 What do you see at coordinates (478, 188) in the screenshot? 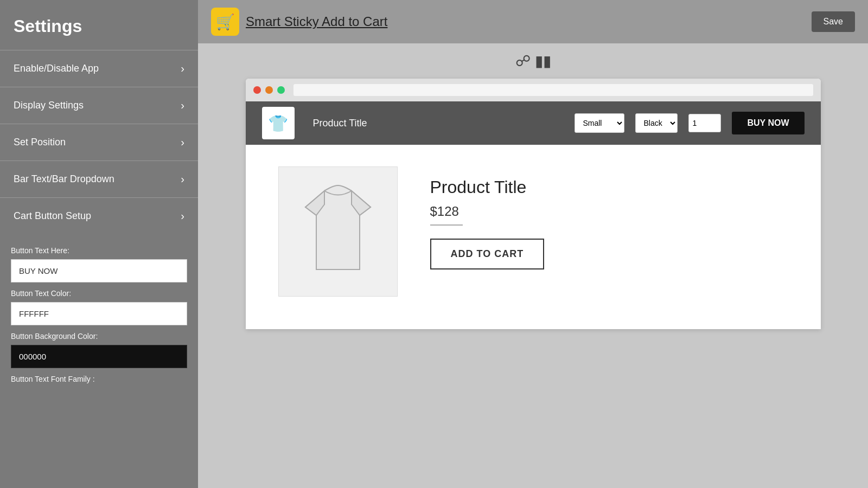
I see `product-title: Product Title` at bounding box center [478, 188].